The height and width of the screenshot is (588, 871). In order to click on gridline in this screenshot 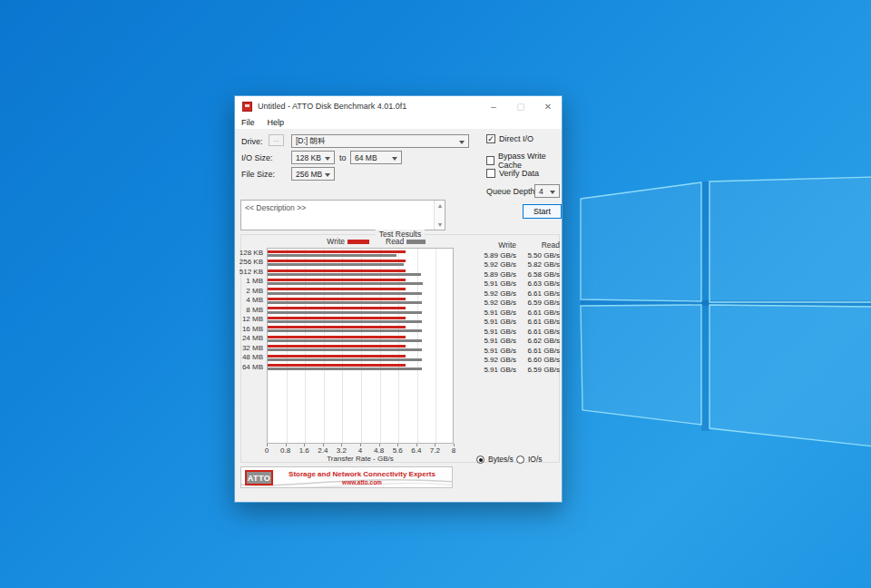, I will do `click(436, 346)`.